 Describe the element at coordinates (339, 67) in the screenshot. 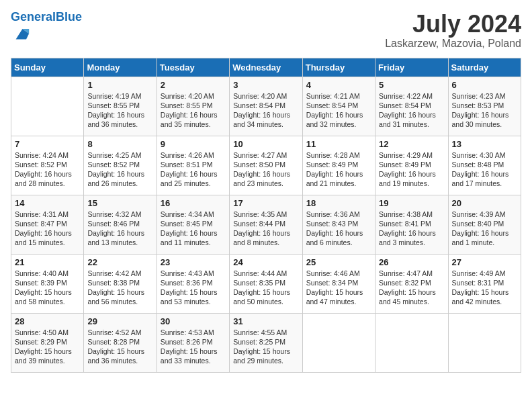

I see `header-day: Thursday` at that location.